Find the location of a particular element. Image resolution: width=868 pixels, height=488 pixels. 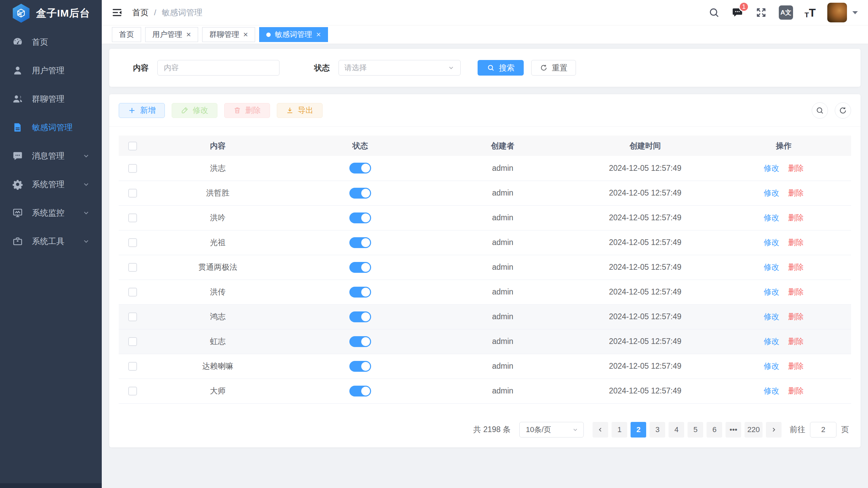

user-menu is located at coordinates (843, 13).